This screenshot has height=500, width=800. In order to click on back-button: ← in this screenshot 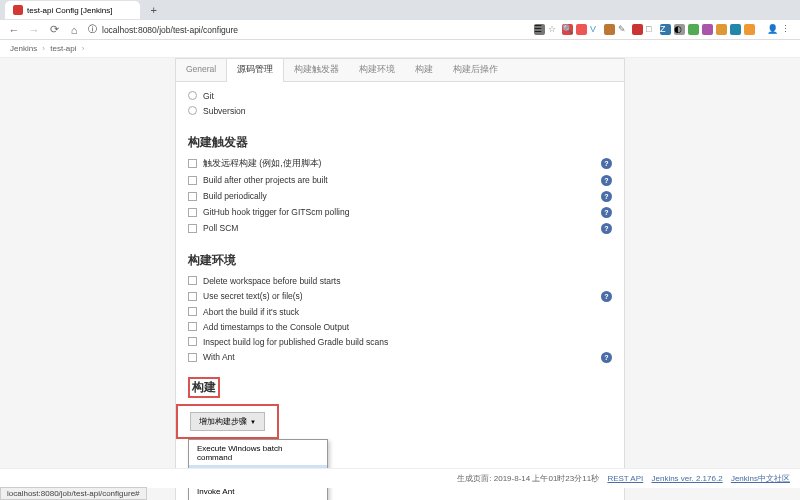, I will do `click(14, 30)`.